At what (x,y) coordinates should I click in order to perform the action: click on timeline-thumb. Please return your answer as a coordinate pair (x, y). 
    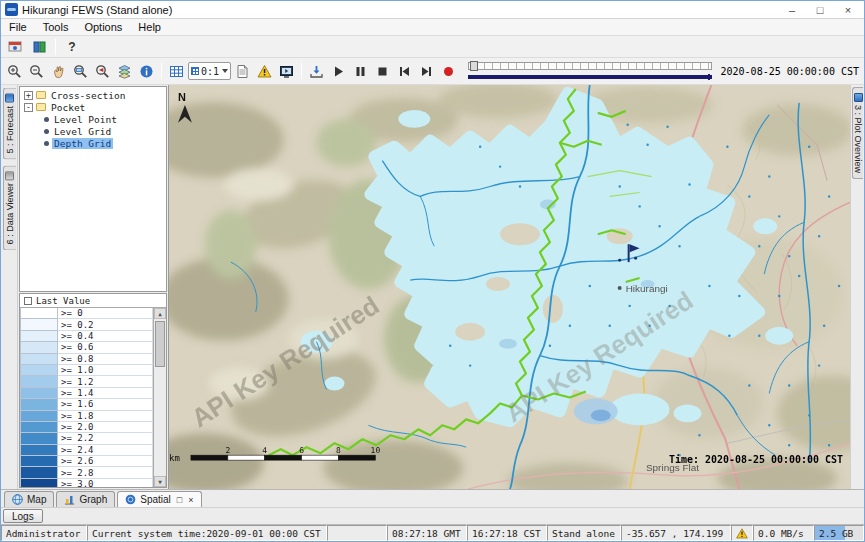
    Looking at the image, I should click on (474, 66).